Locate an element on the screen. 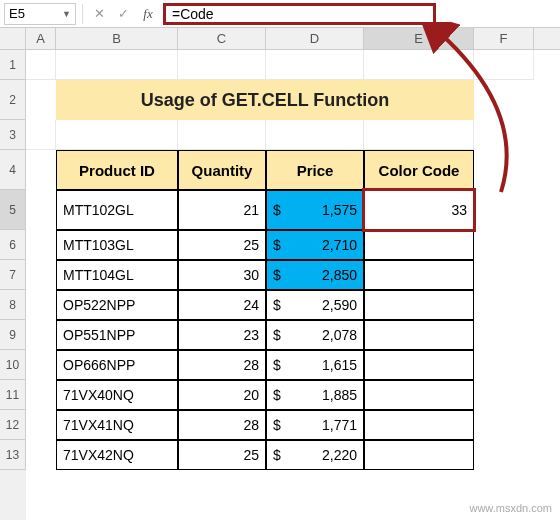 This screenshot has width=560, height=526. table-cell-price: $2,590 is located at coordinates (315, 305).